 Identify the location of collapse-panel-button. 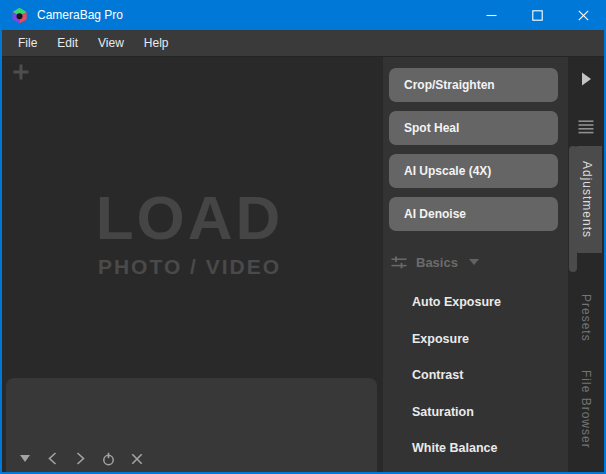
(586, 79).